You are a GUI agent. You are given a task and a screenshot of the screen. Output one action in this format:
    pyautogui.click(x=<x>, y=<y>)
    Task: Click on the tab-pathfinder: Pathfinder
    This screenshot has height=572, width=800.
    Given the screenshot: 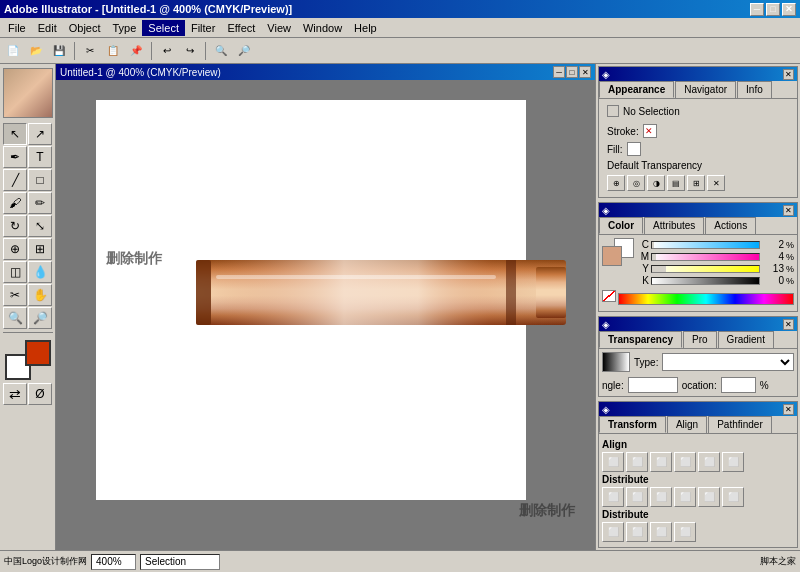 What is the action you would take?
    pyautogui.click(x=740, y=424)
    